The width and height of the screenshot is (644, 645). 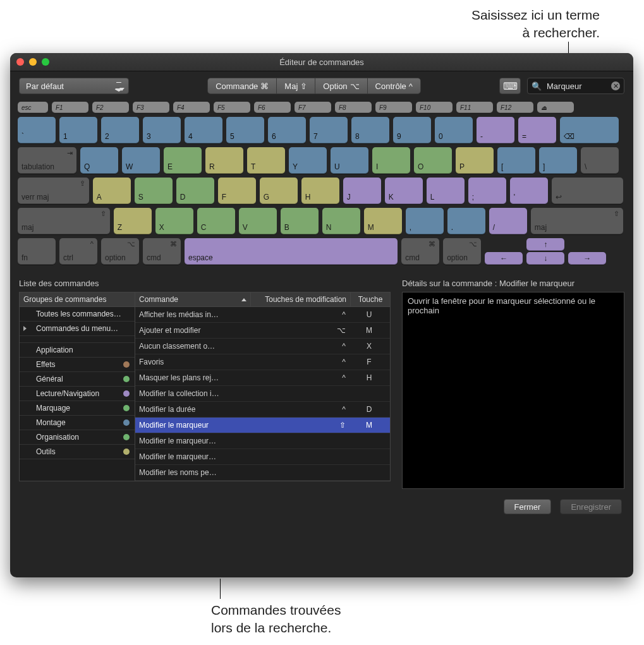 What do you see at coordinates (78, 130) in the screenshot?
I see `key-1: 1` at bounding box center [78, 130].